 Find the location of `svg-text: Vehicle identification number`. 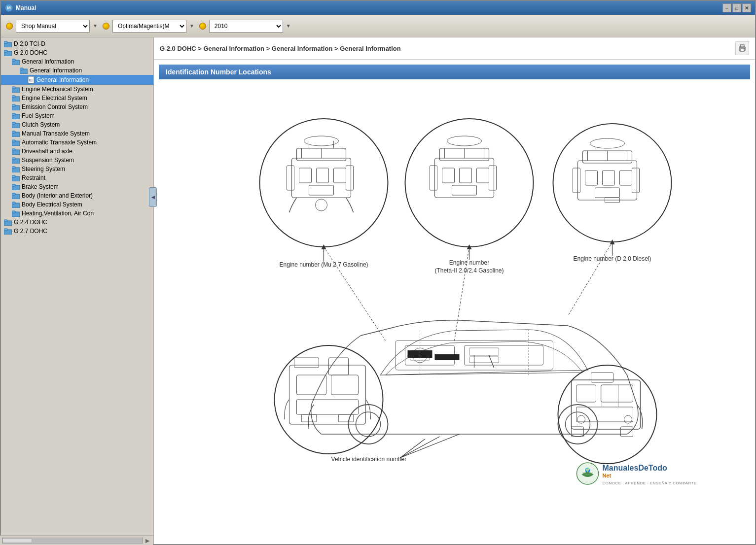

svg-text: Vehicle identification number is located at coordinates (369, 459).